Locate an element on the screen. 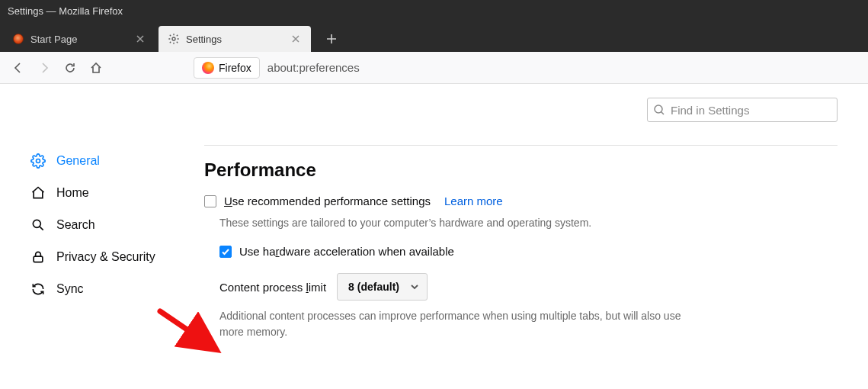 This screenshot has width=868, height=389. process-limit-label: Content process limit is located at coordinates (273, 287).